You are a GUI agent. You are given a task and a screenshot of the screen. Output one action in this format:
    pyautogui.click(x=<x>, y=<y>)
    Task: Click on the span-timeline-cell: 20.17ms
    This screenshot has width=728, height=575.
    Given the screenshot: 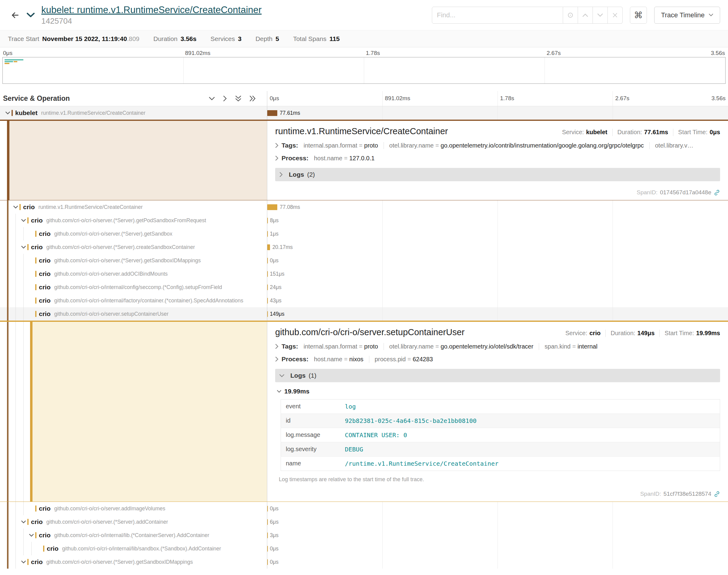 What is the action you would take?
    pyautogui.click(x=498, y=247)
    